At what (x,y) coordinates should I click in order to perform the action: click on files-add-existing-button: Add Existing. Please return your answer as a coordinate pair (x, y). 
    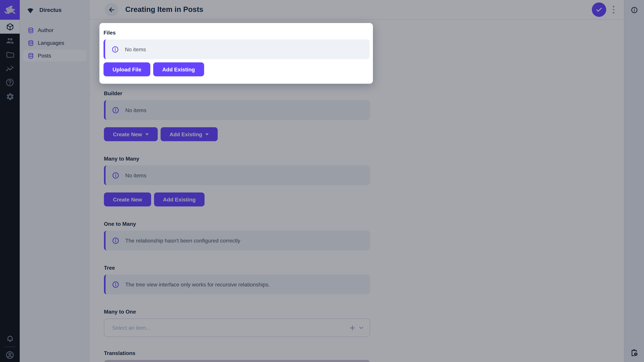
    Looking at the image, I should click on (178, 69).